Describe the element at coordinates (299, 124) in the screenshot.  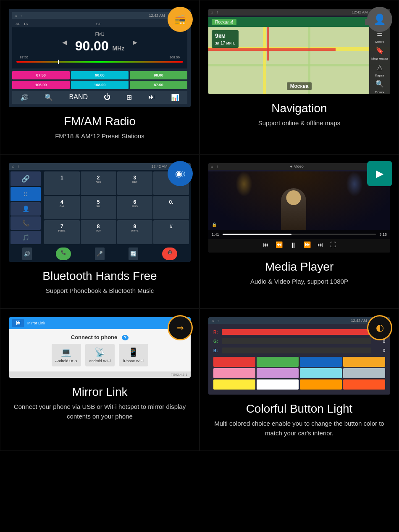
I see `nav-subtitle: Support online & offline maps` at that location.